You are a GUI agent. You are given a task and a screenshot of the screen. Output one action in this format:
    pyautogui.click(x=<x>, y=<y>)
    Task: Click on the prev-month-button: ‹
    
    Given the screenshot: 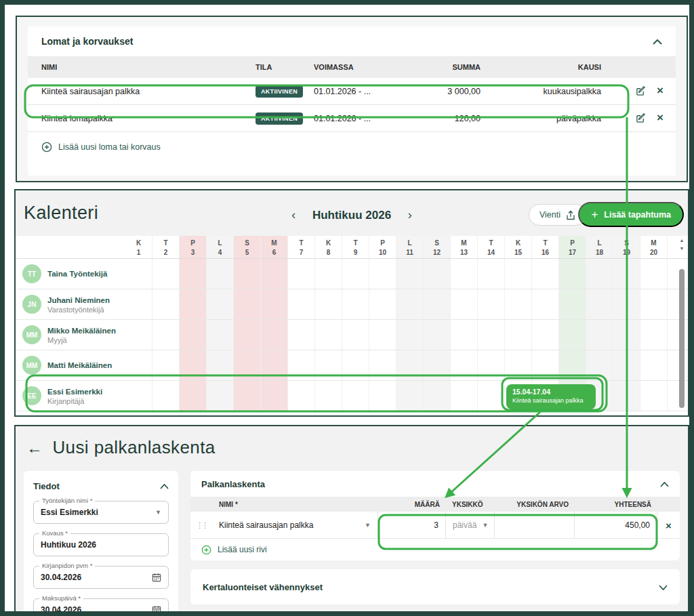 What is the action you would take?
    pyautogui.click(x=293, y=215)
    